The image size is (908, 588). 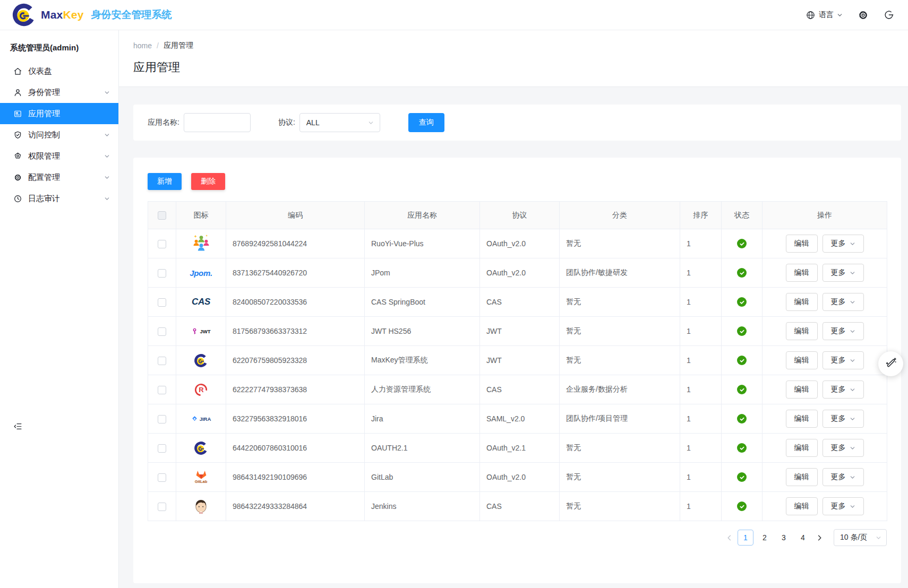 I want to click on col-header-icon: 图标, so click(x=201, y=215).